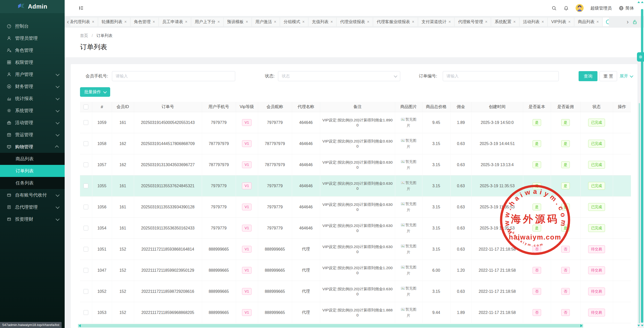 The width and height of the screenshot is (644, 328). What do you see at coordinates (32, 171) in the screenshot?
I see `sidebar-subitem-订单列表: 订单列表` at bounding box center [32, 171].